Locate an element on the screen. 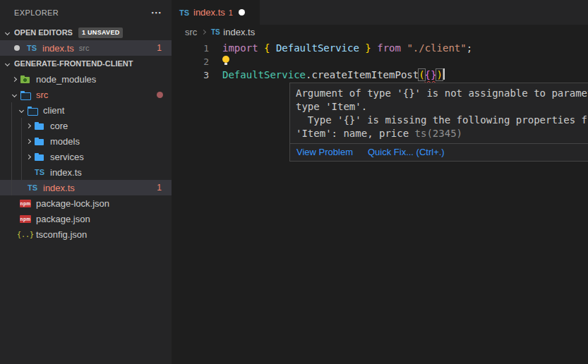 This screenshot has width=588, height=364. open-editors-section-header: OPEN EDITORS 1 UNSAVED is located at coordinates (86, 32).